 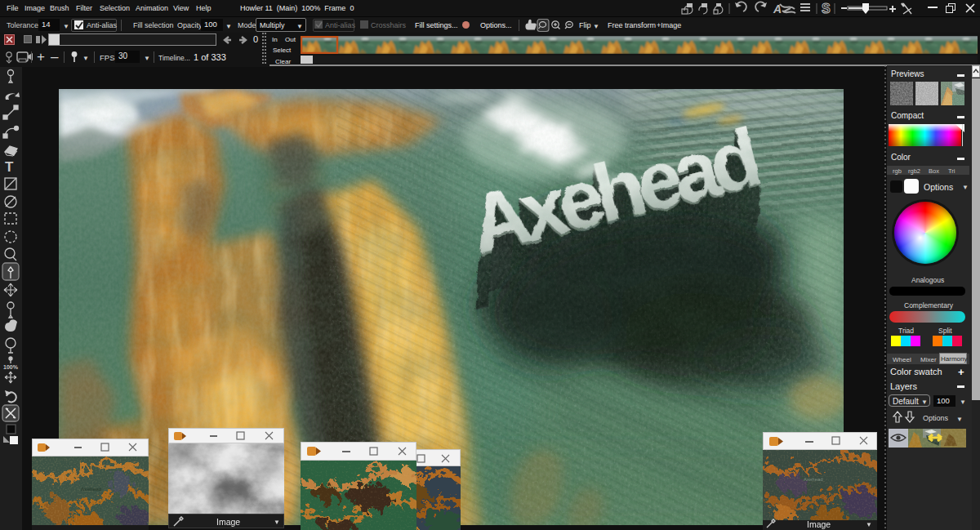 I want to click on svg-text: T, so click(x=10, y=167).